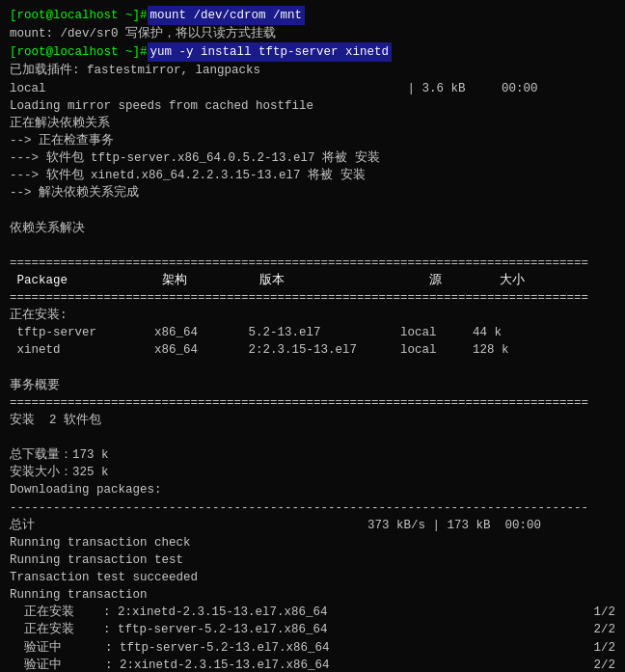 The height and width of the screenshot is (672, 625). I want to click on output-line: Transaction test succeeded, so click(312, 578).